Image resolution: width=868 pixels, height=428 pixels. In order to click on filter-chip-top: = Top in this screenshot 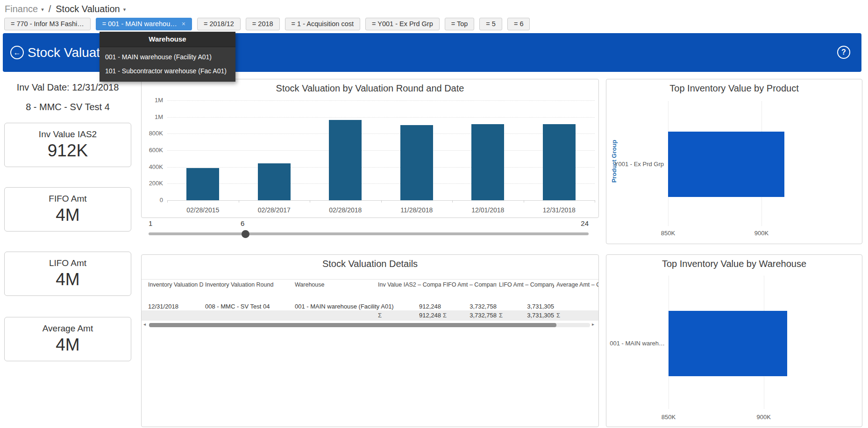, I will do `click(460, 24)`.